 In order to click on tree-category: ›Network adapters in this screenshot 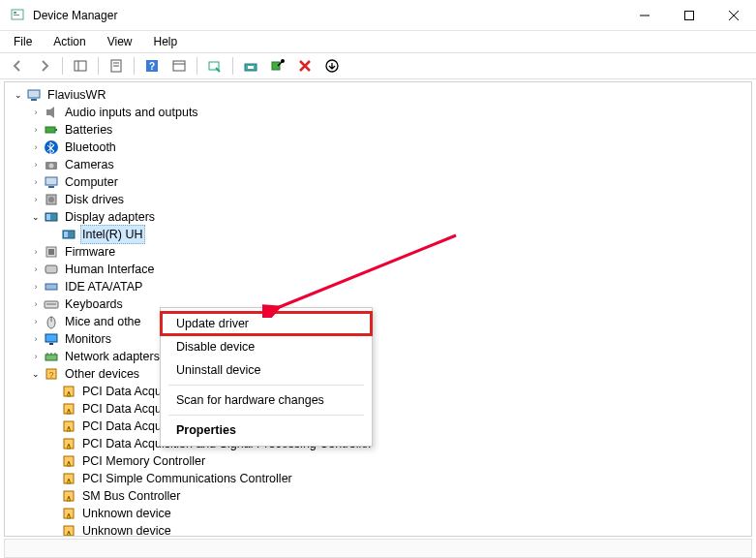, I will do `click(378, 356)`.